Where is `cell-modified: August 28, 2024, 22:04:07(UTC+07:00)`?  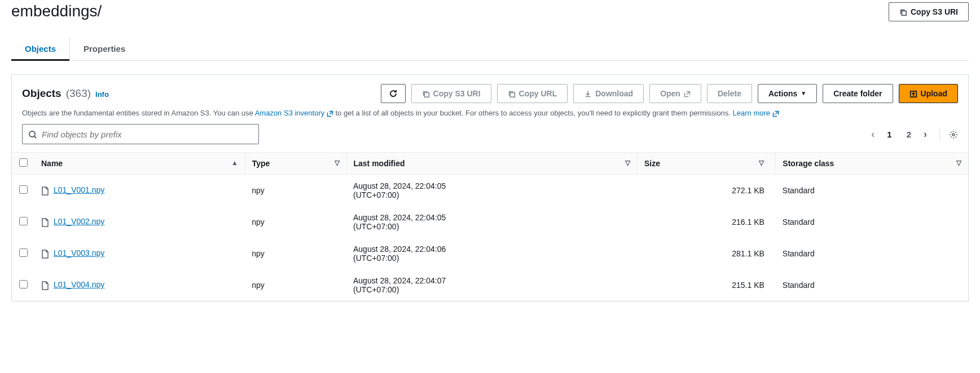 cell-modified: August 28, 2024, 22:04:07(UTC+07:00) is located at coordinates (492, 285).